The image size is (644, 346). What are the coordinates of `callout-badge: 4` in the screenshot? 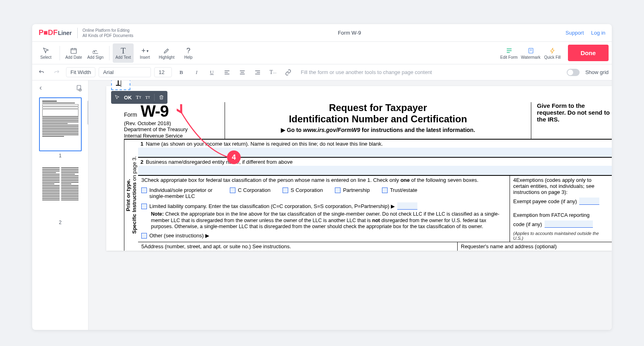 It's located at (234, 157).